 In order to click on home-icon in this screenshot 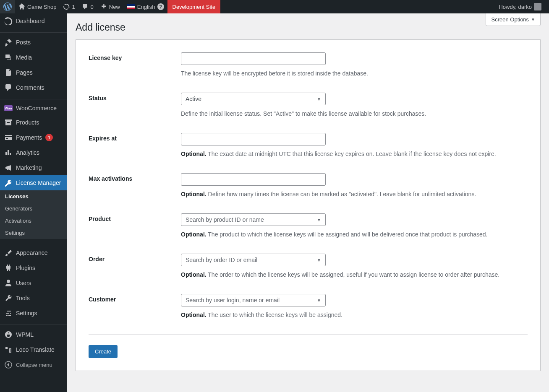, I will do `click(22, 7)`.